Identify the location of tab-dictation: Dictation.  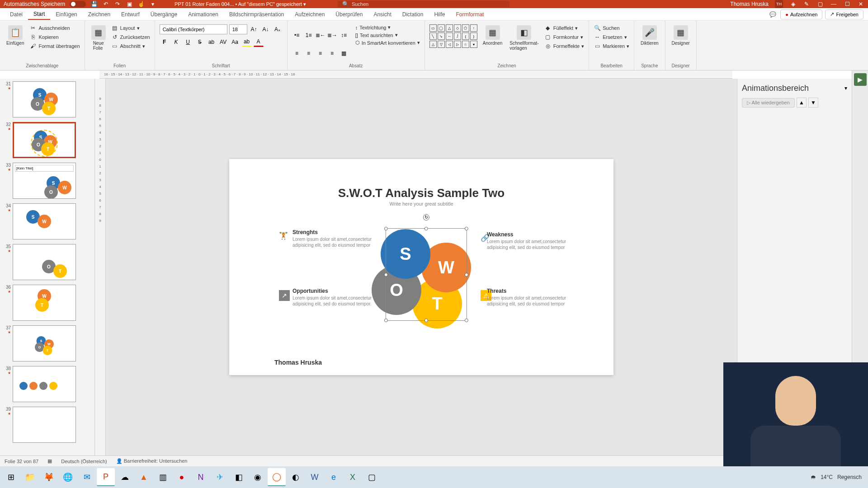
(413, 14).